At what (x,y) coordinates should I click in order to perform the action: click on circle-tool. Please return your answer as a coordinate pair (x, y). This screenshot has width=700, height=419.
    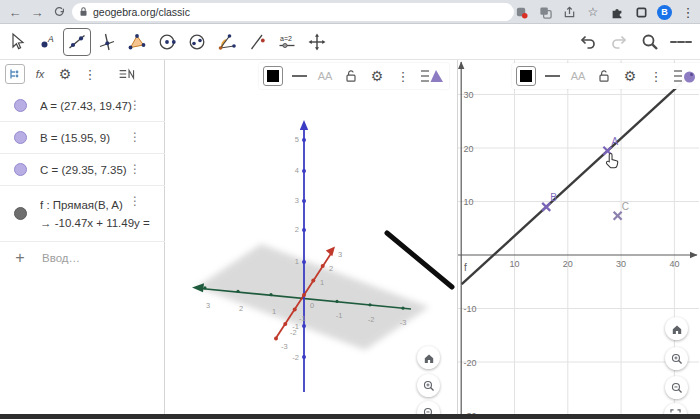
    Looking at the image, I should click on (167, 42).